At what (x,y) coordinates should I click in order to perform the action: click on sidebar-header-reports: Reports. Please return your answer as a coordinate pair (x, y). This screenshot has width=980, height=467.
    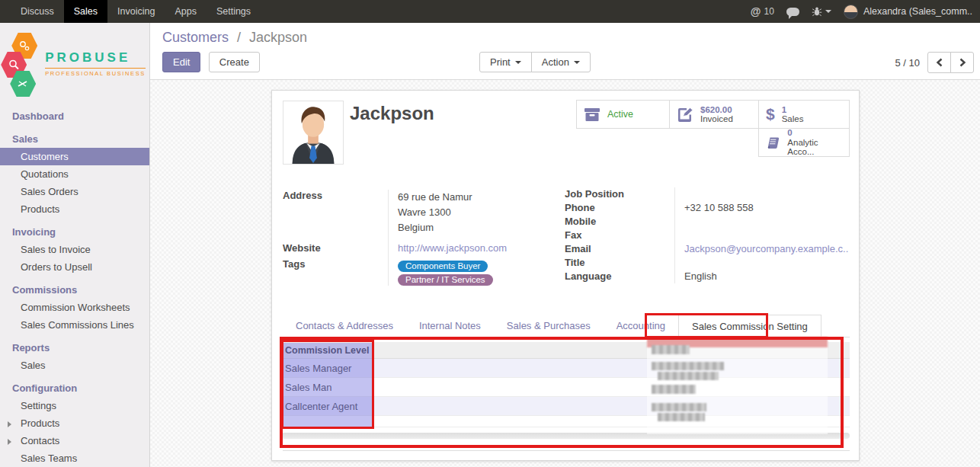
    Looking at the image, I should click on (75, 347).